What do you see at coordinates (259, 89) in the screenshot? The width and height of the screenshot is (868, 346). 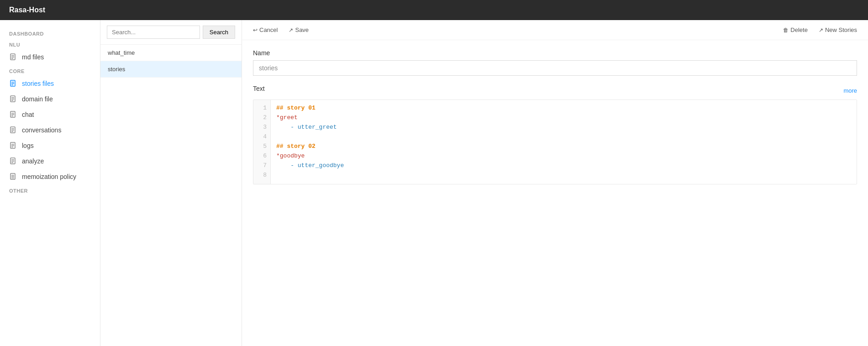 I see `text-label: Text` at bounding box center [259, 89].